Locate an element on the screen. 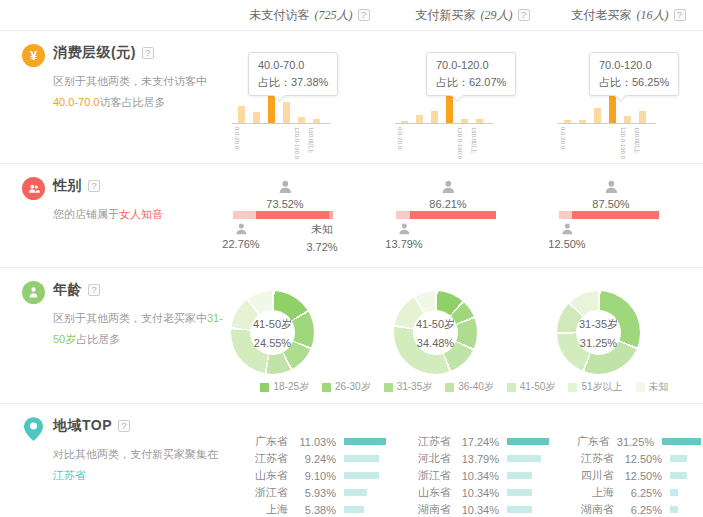  region-row: 广东省11.03% is located at coordinates (310, 442).